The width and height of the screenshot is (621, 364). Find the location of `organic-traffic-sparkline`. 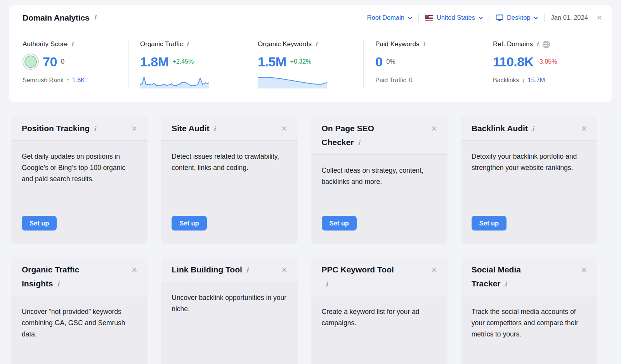

organic-traffic-sparkline is located at coordinates (175, 81).